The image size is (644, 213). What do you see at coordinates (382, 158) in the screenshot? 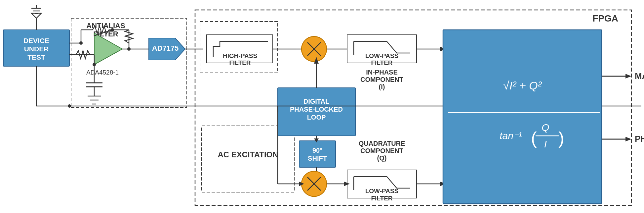
I see `quad-label3: (Q)` at bounding box center [382, 158].